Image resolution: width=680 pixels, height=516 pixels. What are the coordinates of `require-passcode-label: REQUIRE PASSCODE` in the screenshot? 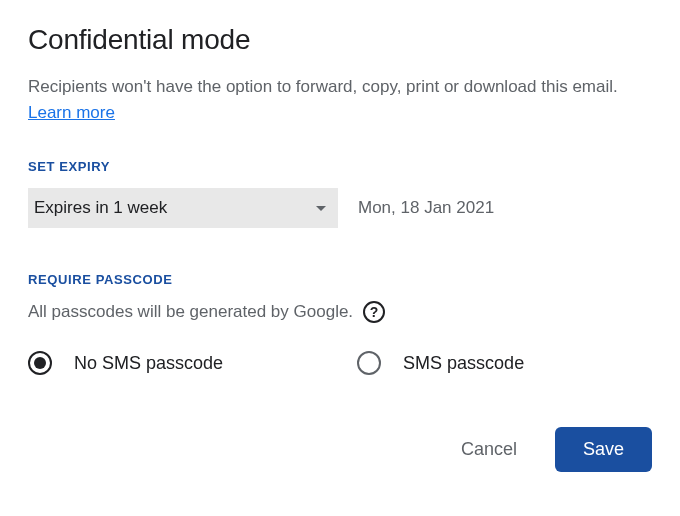 It's located at (340, 280).